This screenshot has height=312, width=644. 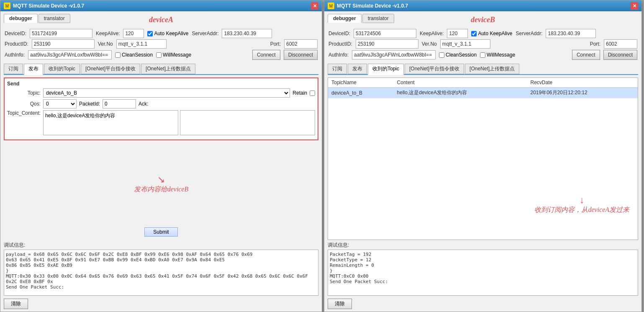 I want to click on main-tab-bar-b: debugger translator, so click(x=361, y=18).